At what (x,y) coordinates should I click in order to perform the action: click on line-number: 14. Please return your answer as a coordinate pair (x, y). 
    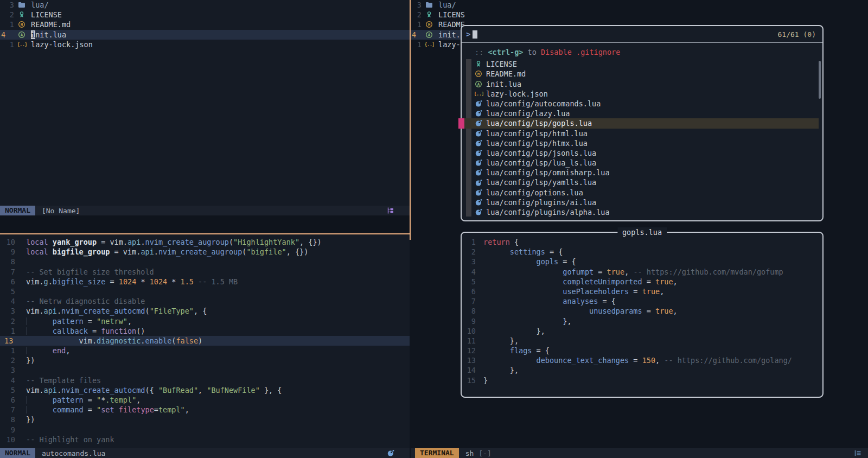
    Looking at the image, I should click on (470, 370).